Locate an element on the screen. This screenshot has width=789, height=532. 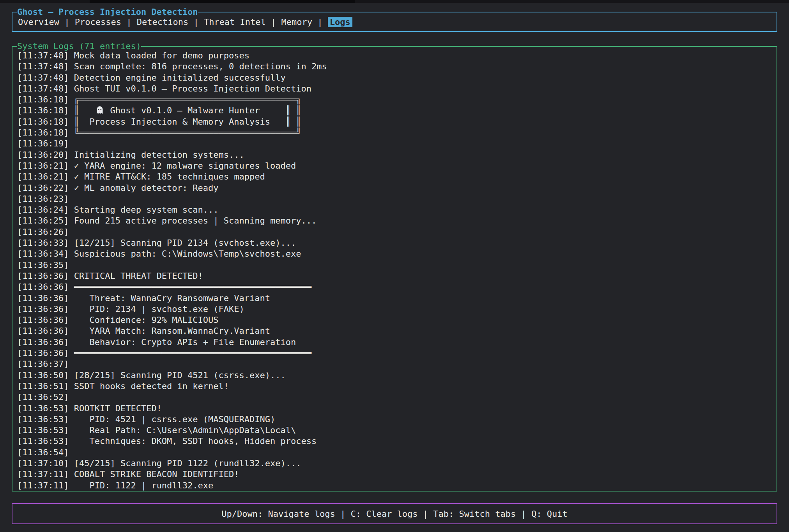
log-timestamp: [11:36:37] is located at coordinates (46, 364).